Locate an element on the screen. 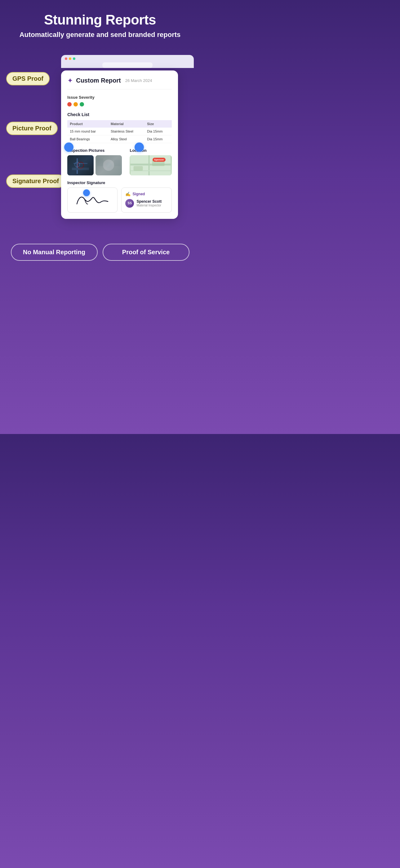 Image resolution: width=400 pixels, height=868 pixels. pictures-section: Inspection Pictures is located at coordinates (97, 162).